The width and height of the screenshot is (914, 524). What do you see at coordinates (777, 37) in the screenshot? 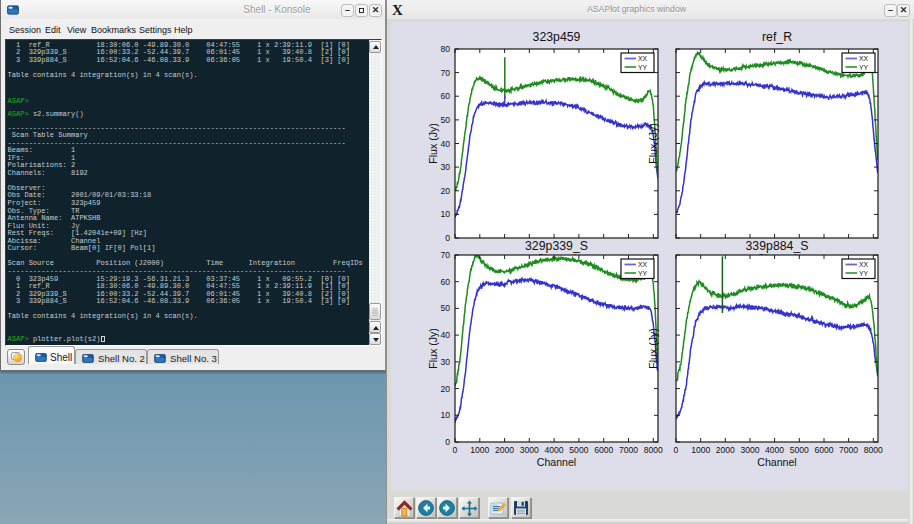
I see `svg-text: ref_R` at bounding box center [777, 37].